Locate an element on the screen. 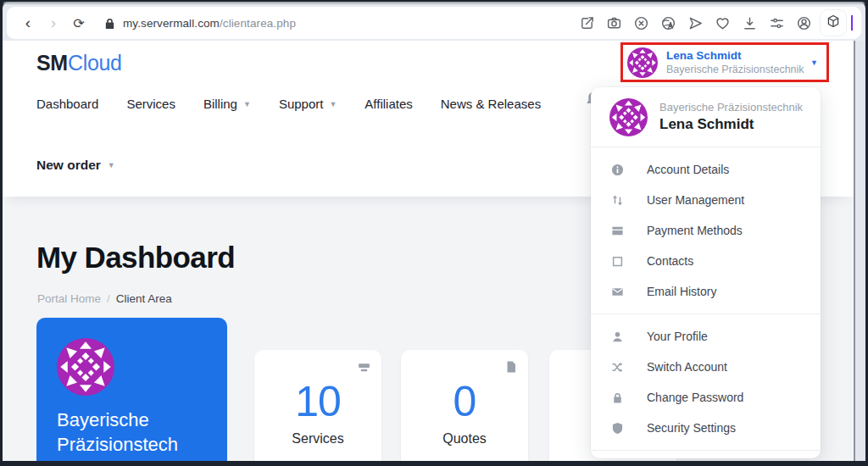  shuffle-icon is located at coordinates (618, 368).